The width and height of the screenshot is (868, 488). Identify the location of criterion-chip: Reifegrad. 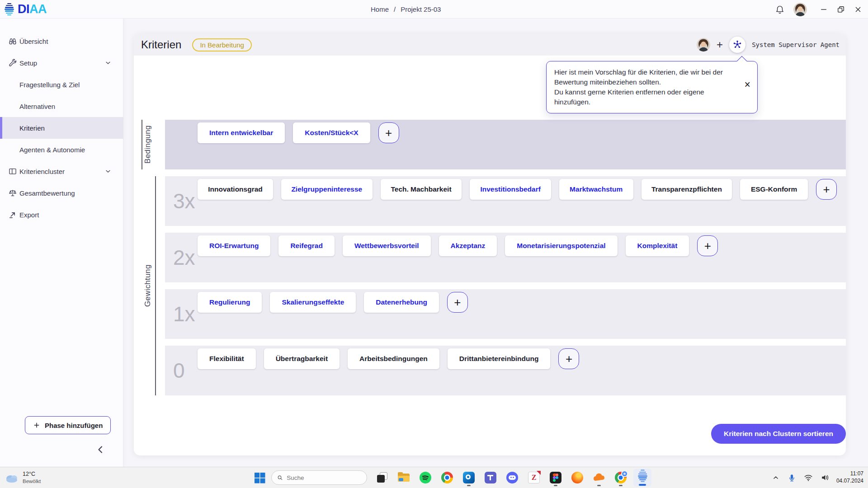
(307, 246).